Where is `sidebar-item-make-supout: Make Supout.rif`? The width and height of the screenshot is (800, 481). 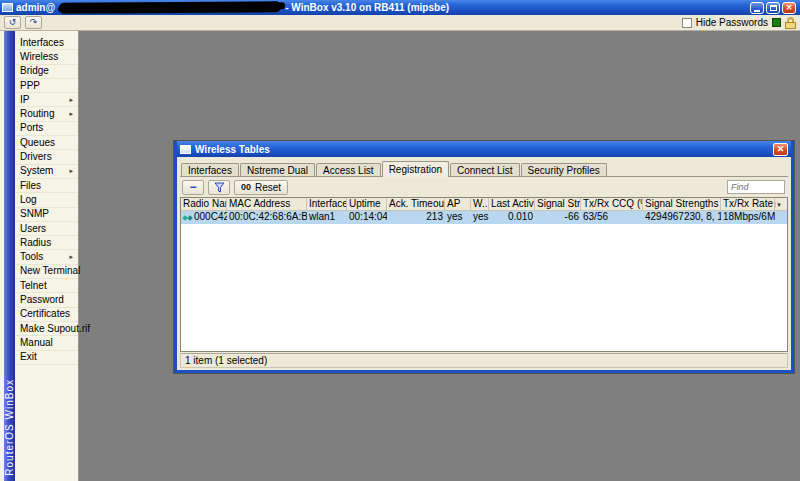
sidebar-item-make-supout: Make Supout.rif is located at coordinates (46, 329).